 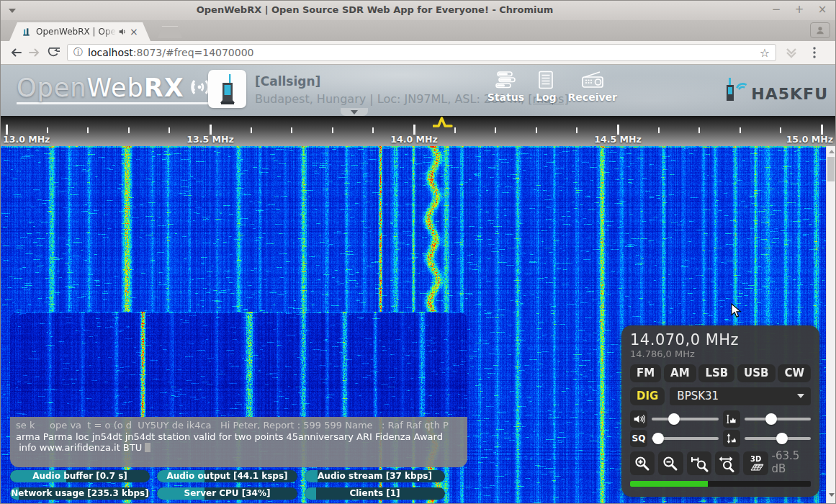 I want to click on openwebrx-logo: OpenWebRX, so click(x=118, y=89).